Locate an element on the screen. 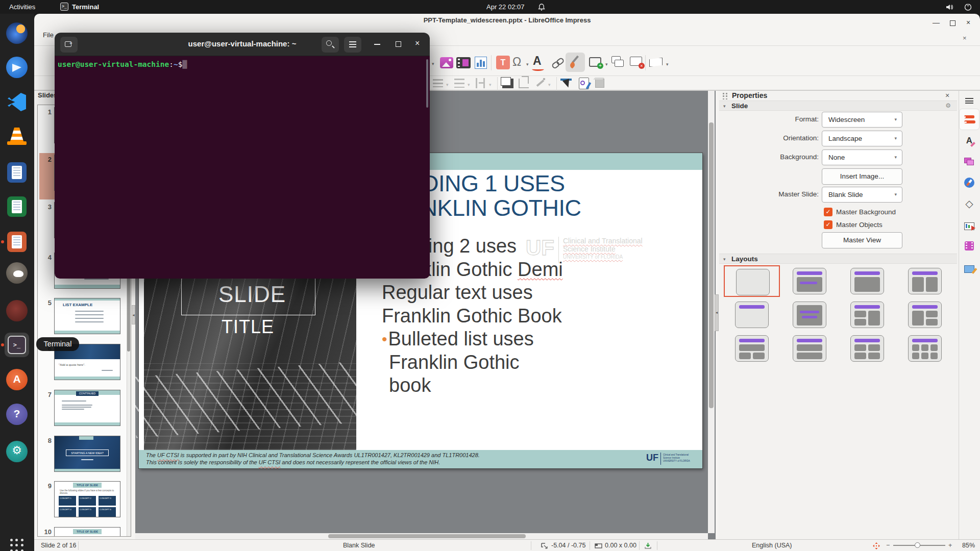 The image size is (980, 551). notification-bell-icon is located at coordinates (542, 7).